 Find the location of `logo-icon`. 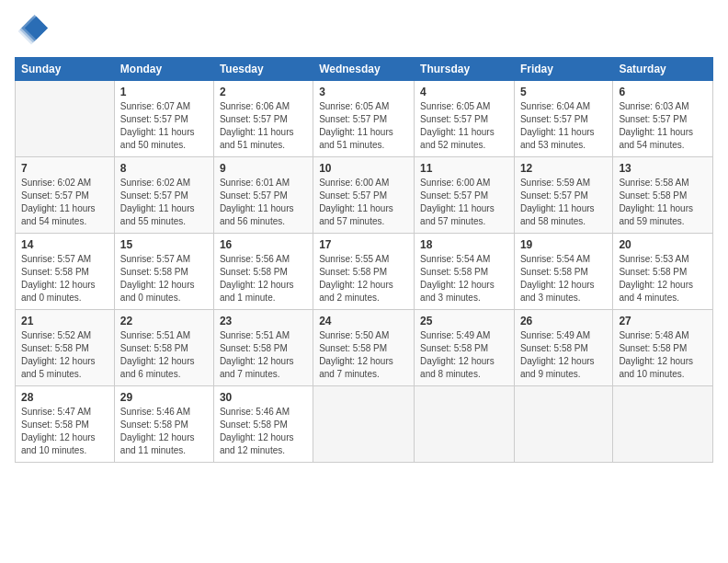

logo-icon is located at coordinates (31, 31).